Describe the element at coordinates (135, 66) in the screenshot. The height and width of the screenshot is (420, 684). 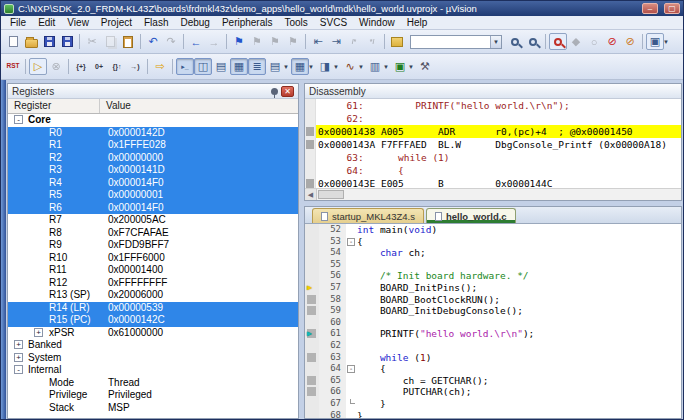
I see `run-to-cursor-button: →)` at that location.